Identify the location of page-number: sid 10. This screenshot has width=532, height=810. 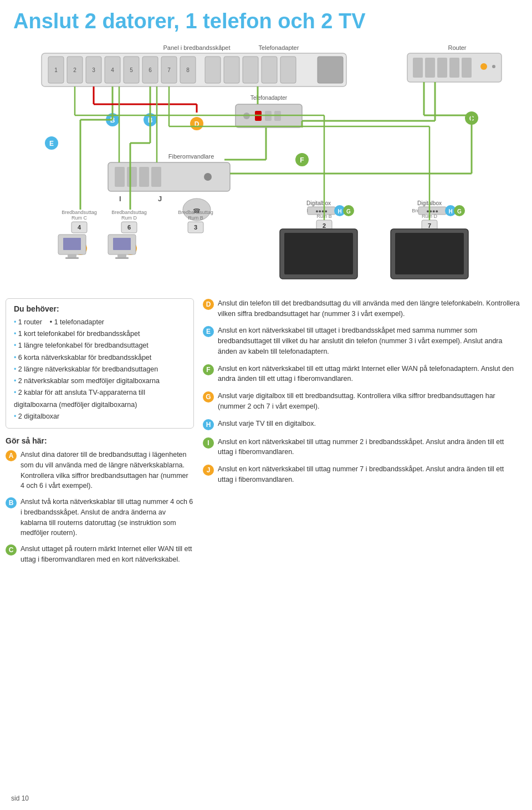
(20, 798).